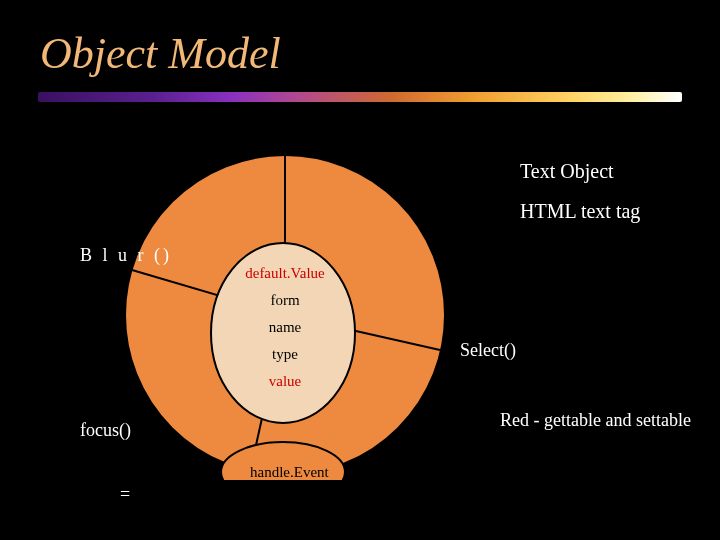 The height and width of the screenshot is (540, 720). Describe the element at coordinates (106, 430) in the screenshot. I see `spoke-focus: focus()` at that location.